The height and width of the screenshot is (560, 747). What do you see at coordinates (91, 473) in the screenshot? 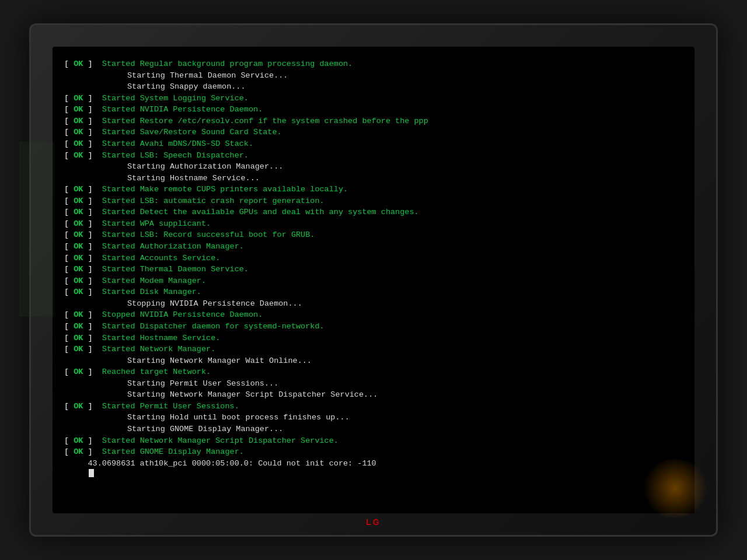
I see `terminal-cursor` at bounding box center [91, 473].